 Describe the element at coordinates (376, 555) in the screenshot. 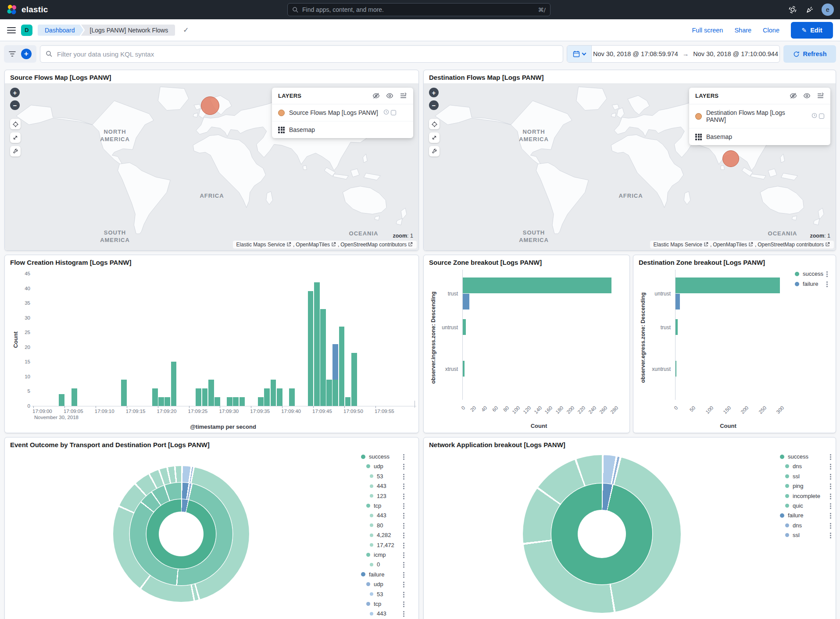

I see `legend-item-icmp: icmp` at that location.